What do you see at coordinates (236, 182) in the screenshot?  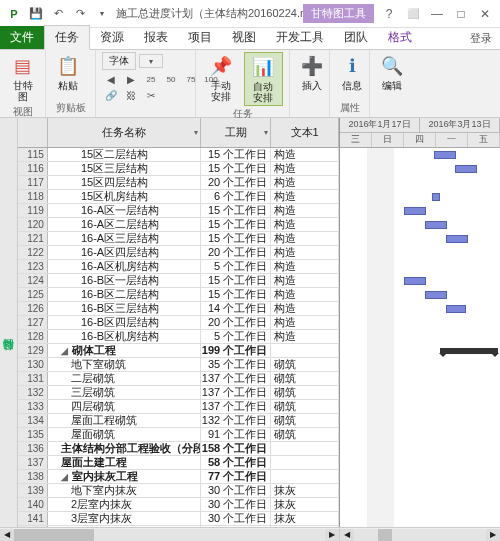 I see `duration-cell: 20 个工作日` at bounding box center [236, 182].